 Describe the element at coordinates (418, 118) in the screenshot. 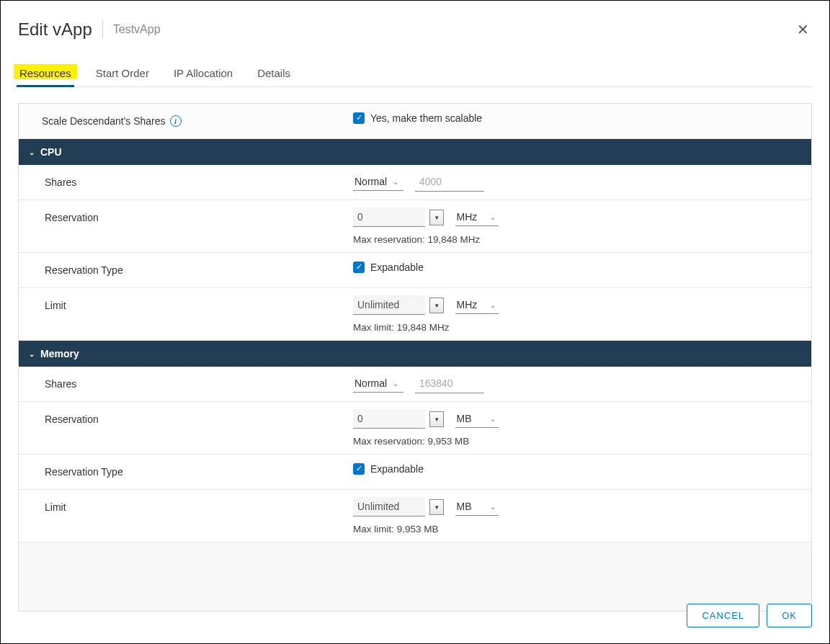

I see `scale-checkbox: ✓ Yes, make them scalable` at that location.